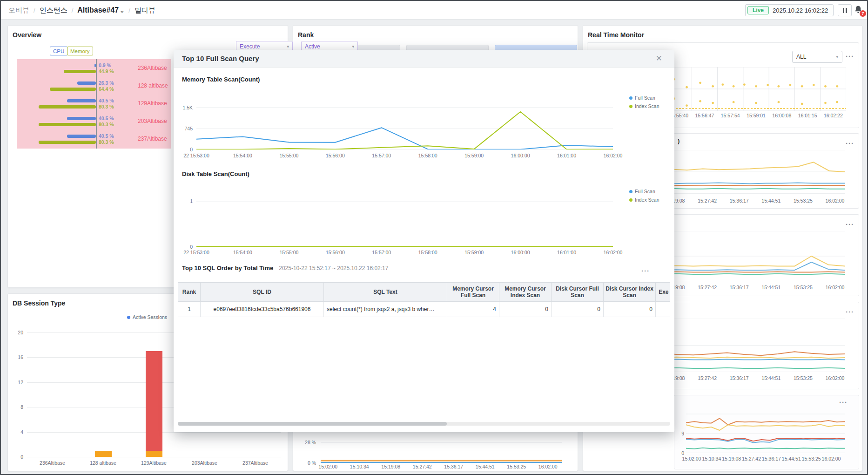 The height and width of the screenshot is (475, 868). Describe the element at coordinates (578, 292) in the screenshot. I see `table-header-cell: Disk Cursor Full Scan` at that location.